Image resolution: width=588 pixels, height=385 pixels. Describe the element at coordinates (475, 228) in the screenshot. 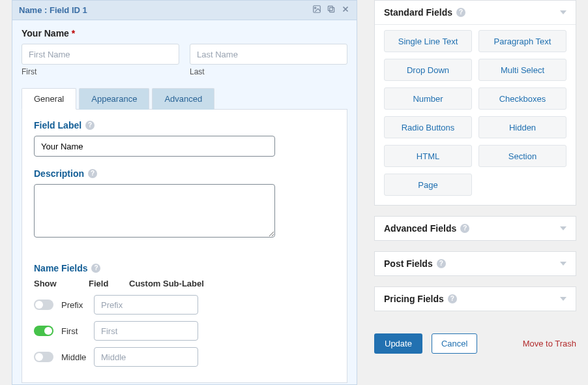

I see `panel-head-advanced: Advanced Fields ?` at that location.